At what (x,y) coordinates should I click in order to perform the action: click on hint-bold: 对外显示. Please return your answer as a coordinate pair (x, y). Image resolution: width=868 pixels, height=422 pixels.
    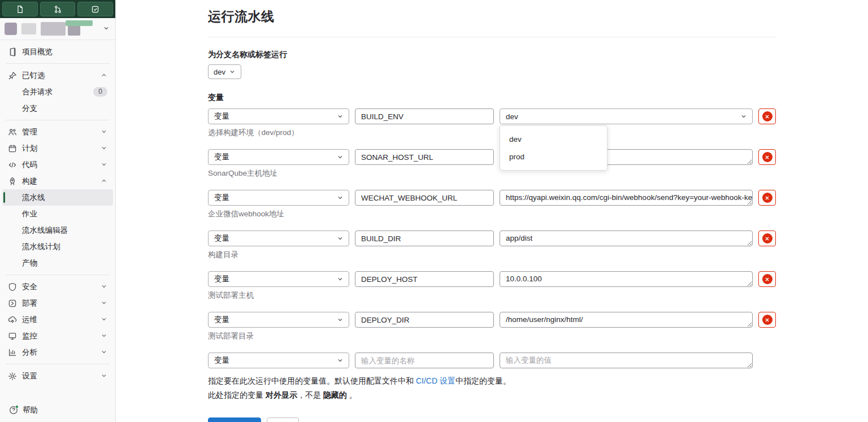
    Looking at the image, I should click on (281, 395).